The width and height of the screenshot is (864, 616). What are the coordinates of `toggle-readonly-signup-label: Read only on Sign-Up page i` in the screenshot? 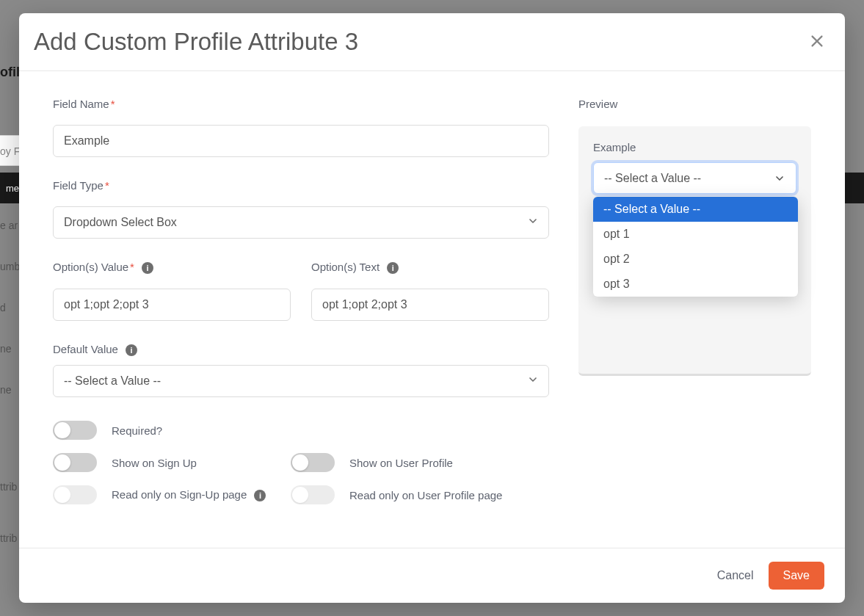 It's located at (189, 495).